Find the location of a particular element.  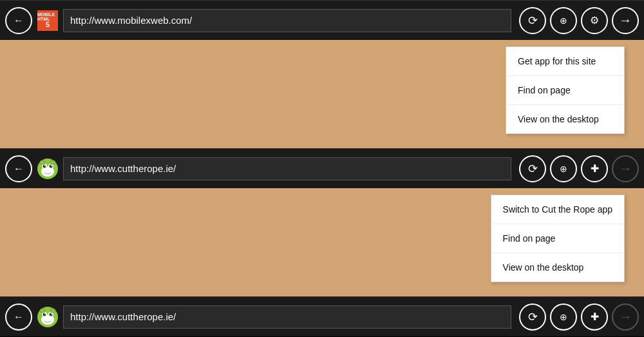

browser-toolbar-2: ← ⟳ ⊕ ✚ → is located at coordinates (322, 168).